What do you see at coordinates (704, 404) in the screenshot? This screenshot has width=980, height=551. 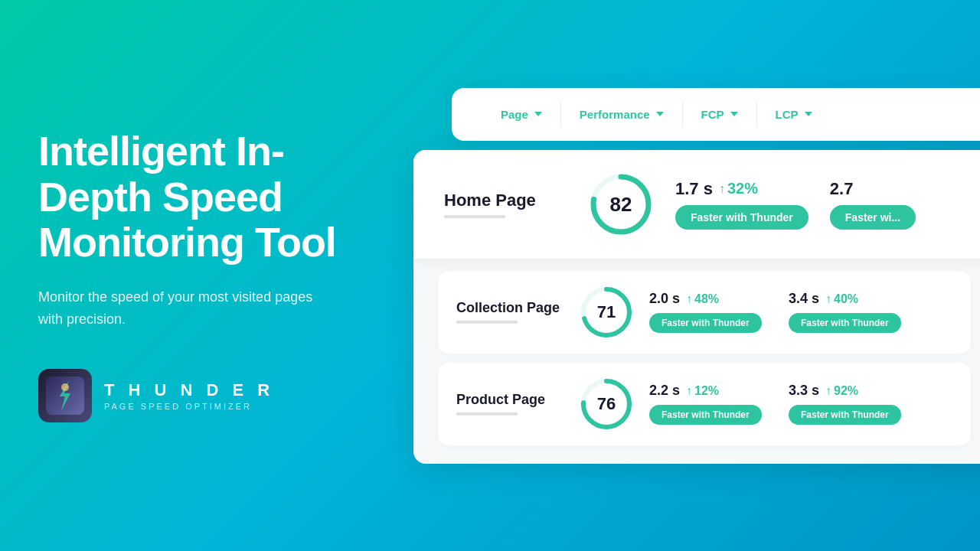 I see `product-page-row: Product Page 76 2.2 s ↑1` at bounding box center [704, 404].